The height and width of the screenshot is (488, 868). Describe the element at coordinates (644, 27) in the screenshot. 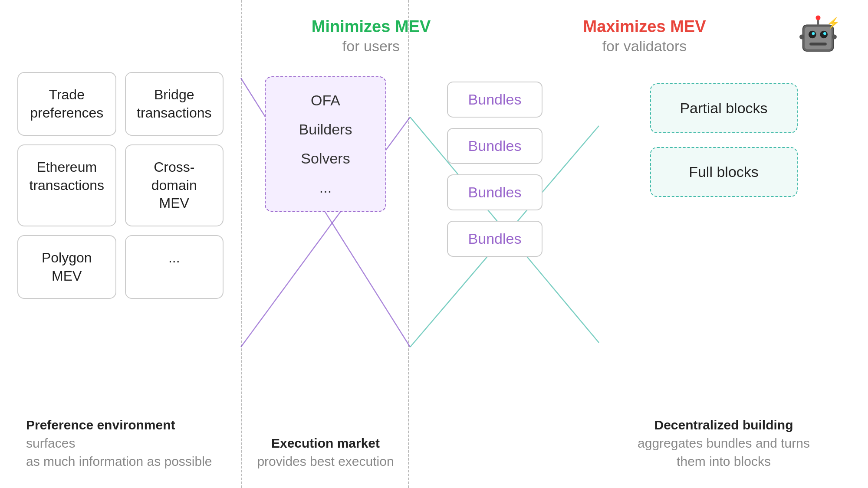

I see `maximizes-mev-title: Maximizes MEV` at that location.